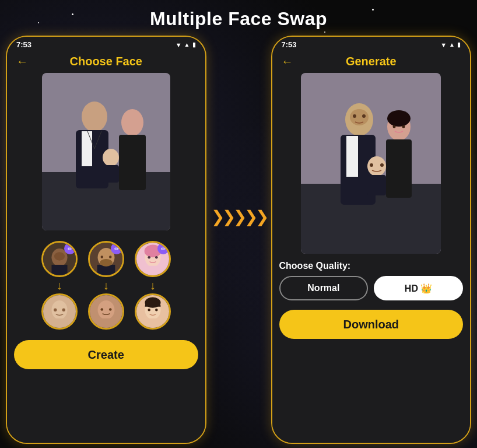 This screenshot has width=477, height=448. I want to click on source-face-1: ✏, so click(59, 259).